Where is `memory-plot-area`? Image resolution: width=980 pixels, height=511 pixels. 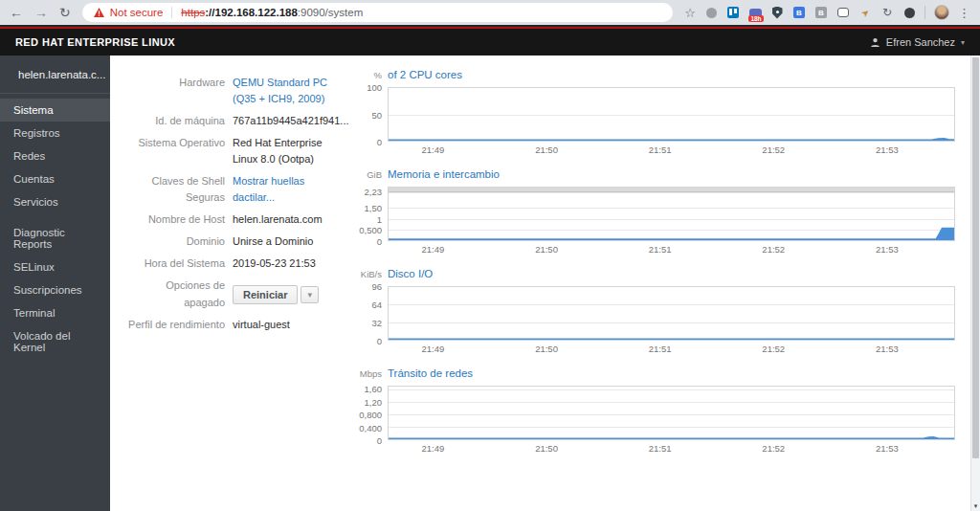 memory-plot-area is located at coordinates (672, 214).